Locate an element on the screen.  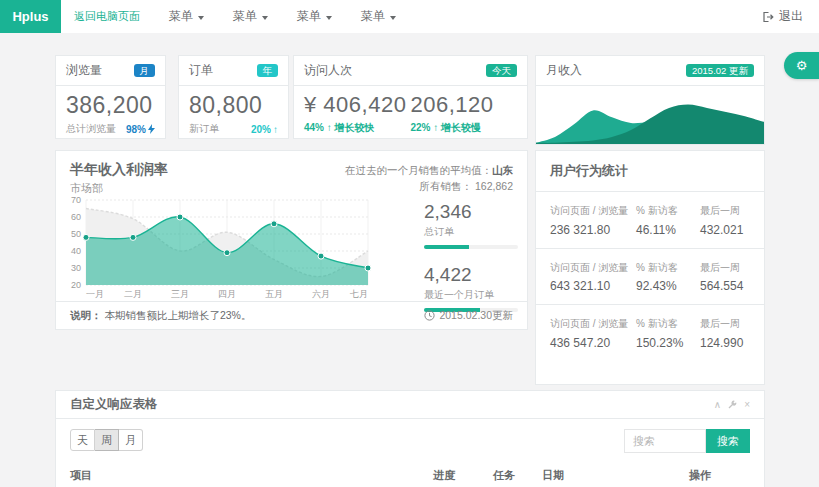
period-badge: 今天 is located at coordinates (502, 71).